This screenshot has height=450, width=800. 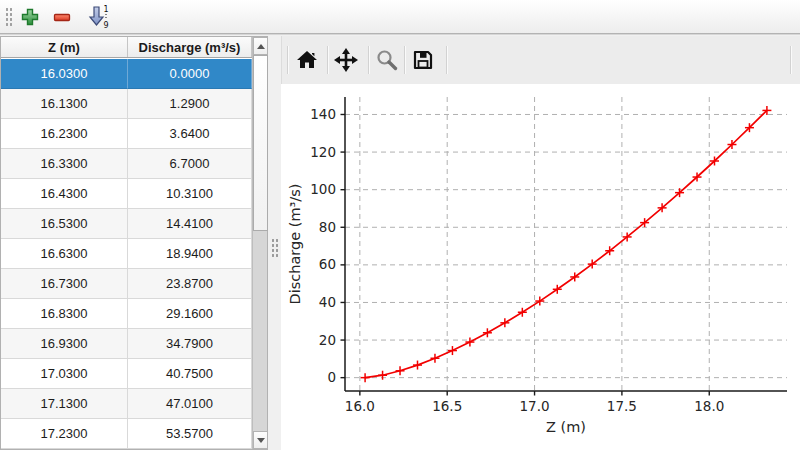 What do you see at coordinates (190, 194) in the screenshot?
I see `table-cell: 10.3100` at bounding box center [190, 194].